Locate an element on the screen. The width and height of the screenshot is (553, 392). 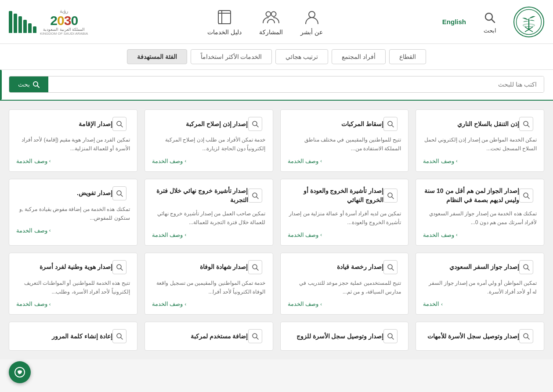
service-title: إذن التنقل بالسلاح الناري is located at coordinates (471, 124).